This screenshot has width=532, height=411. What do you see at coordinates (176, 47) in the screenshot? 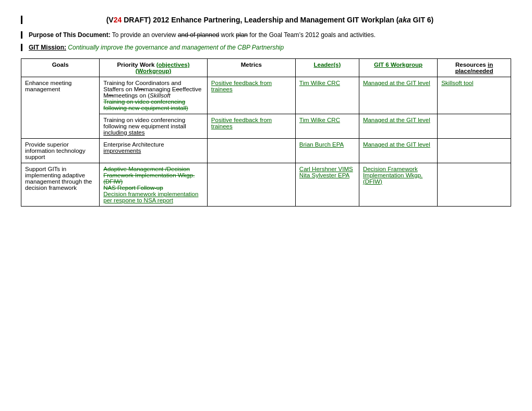
I see `mission-text: Continually improve the governance and m…` at bounding box center [176, 47].